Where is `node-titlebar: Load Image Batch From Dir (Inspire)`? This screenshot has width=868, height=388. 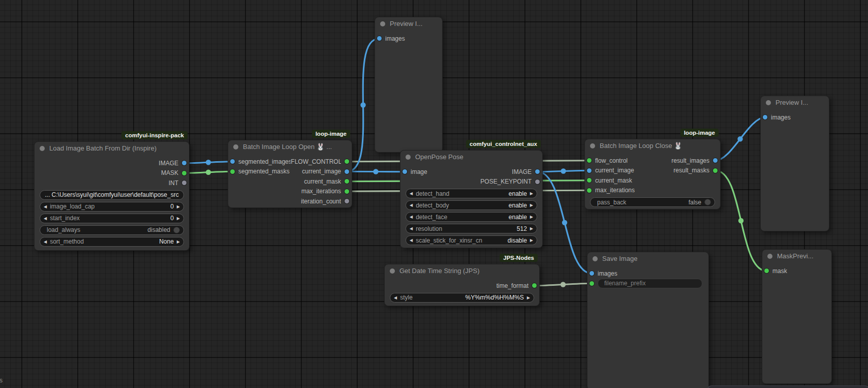
node-titlebar: Load Image Batch From Dir (Inspire) is located at coordinates (112, 148).